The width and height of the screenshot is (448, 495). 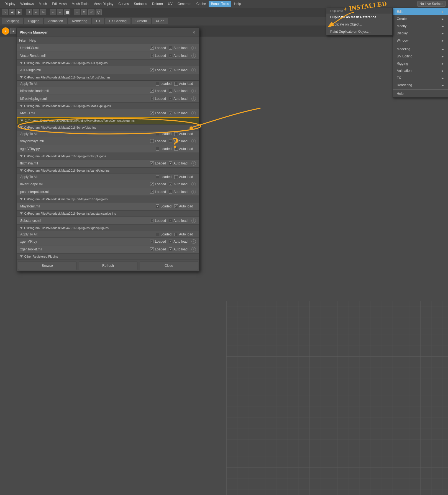 What do you see at coordinates (178, 184) in the screenshot?
I see `cb-group-invert-auto: Auto load` at bounding box center [178, 184].